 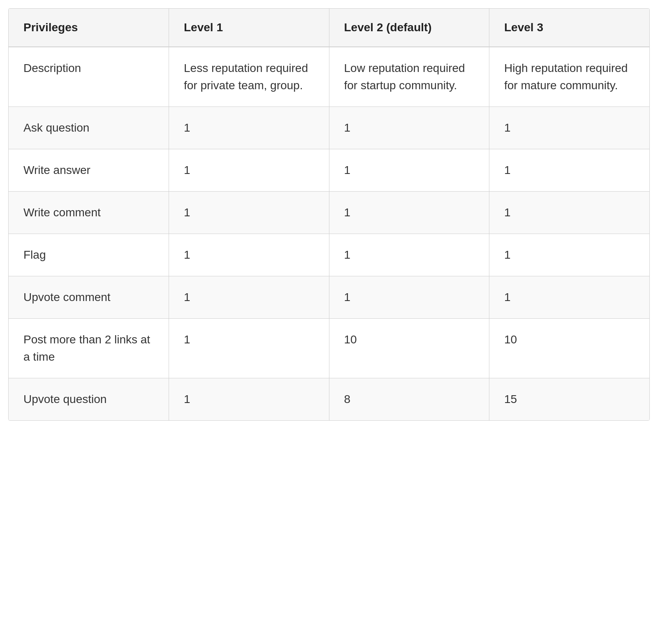 What do you see at coordinates (570, 28) in the screenshot?
I see `header-level3: Level 3` at bounding box center [570, 28].